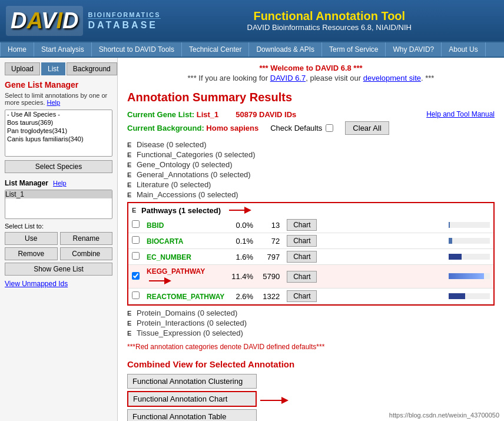 The width and height of the screenshot is (504, 421). Describe the element at coordinates (131, 195) in the screenshot. I see `expand-icon-main-accessions: E` at that location.